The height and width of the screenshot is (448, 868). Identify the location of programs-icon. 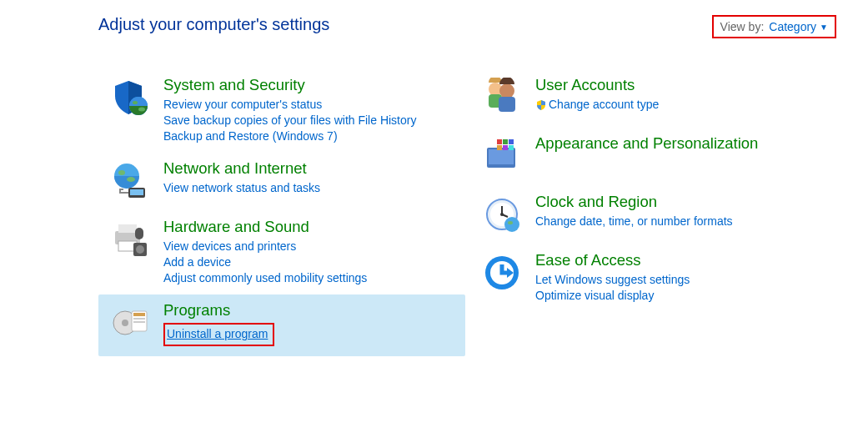
(130, 323).